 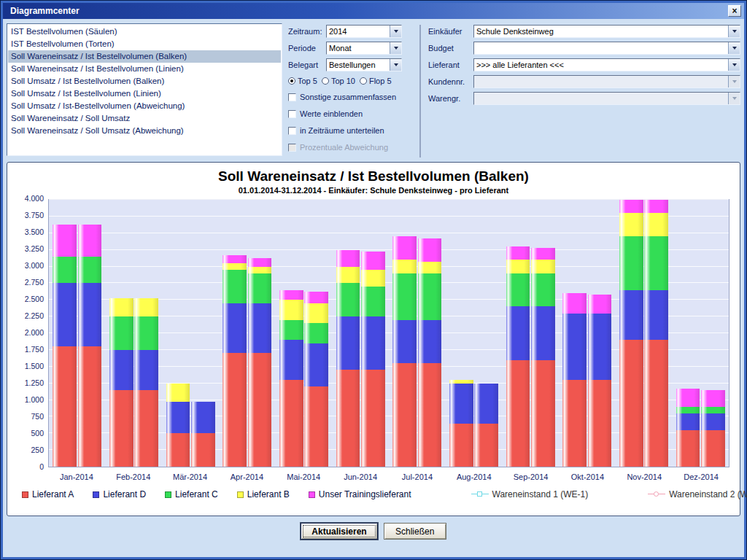 What do you see at coordinates (420, 91) in the screenshot?
I see `section-divider` at bounding box center [420, 91].